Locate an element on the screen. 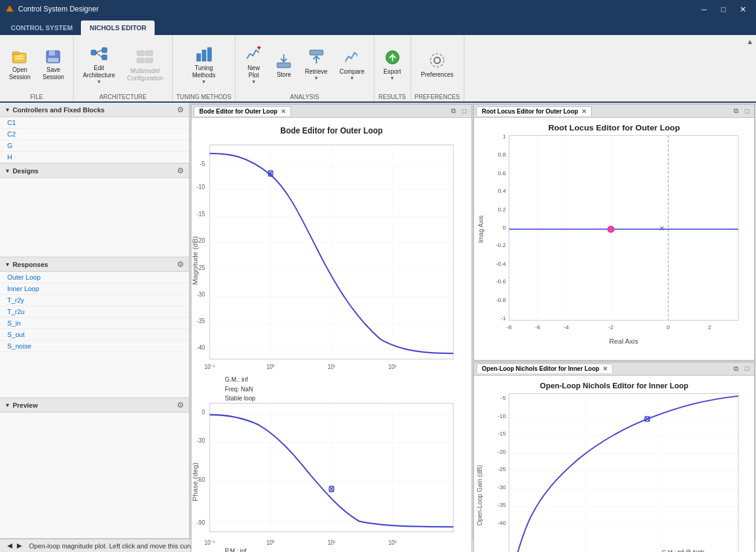 Image resolution: width=756 pixels, height=552 pixels. save-session-button: SaveSession is located at coordinates (54, 65).